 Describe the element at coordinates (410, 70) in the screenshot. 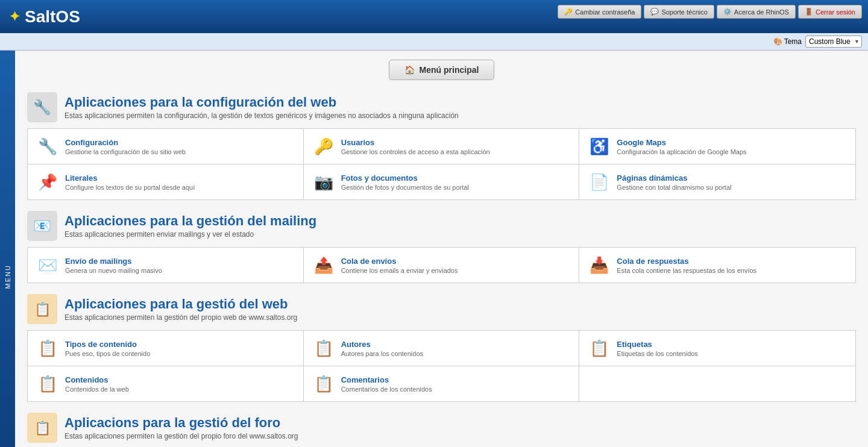

I see `home-icon: 🏠` at that location.